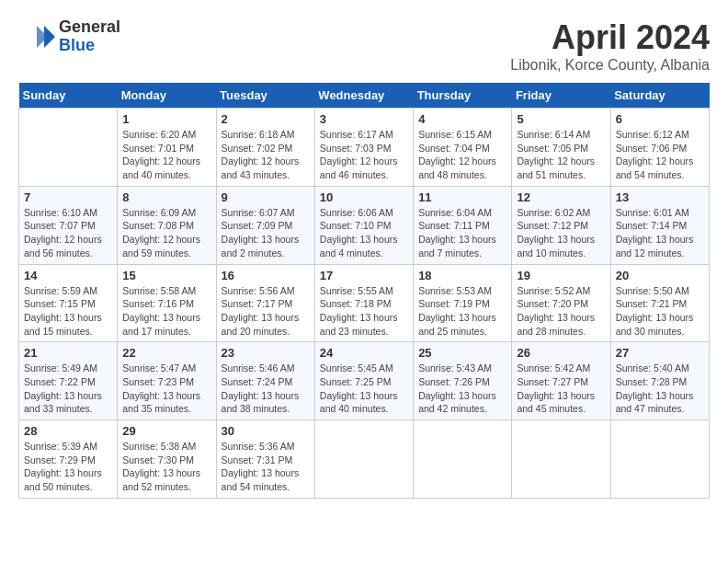 This screenshot has width=728, height=563. Describe the element at coordinates (660, 120) in the screenshot. I see `day-number: 6` at that location.